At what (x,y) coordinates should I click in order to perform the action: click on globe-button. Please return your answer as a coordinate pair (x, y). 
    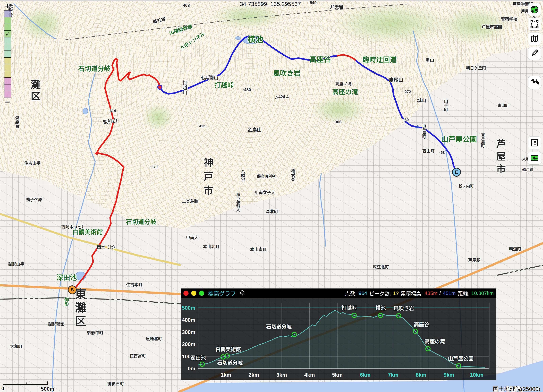
    Looking at the image, I should click on (534, 10).